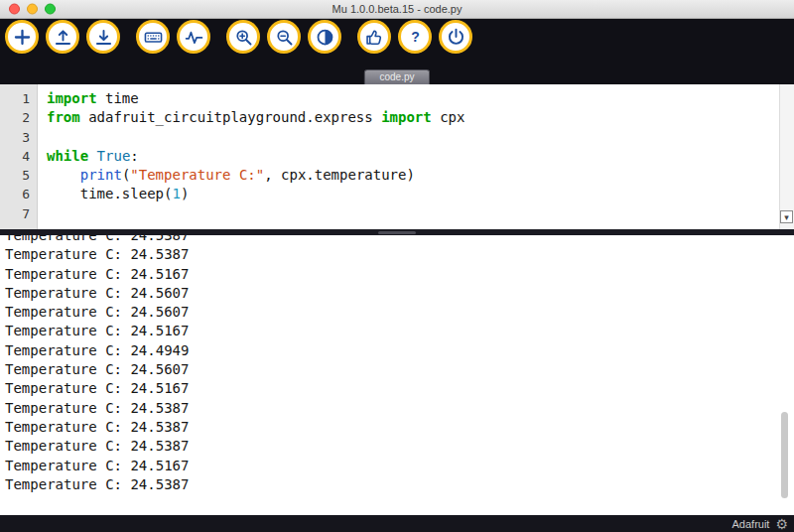  Describe the element at coordinates (325, 37) in the screenshot. I see `theme-button` at that location.